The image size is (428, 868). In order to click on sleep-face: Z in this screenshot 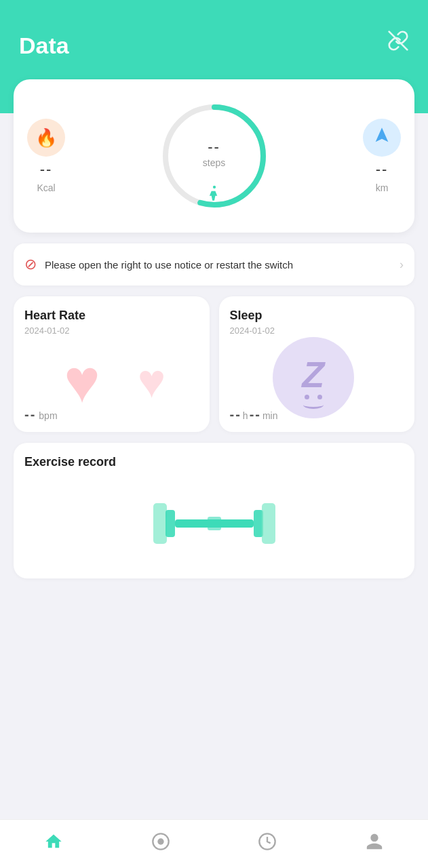, I will do `click(313, 378)`.